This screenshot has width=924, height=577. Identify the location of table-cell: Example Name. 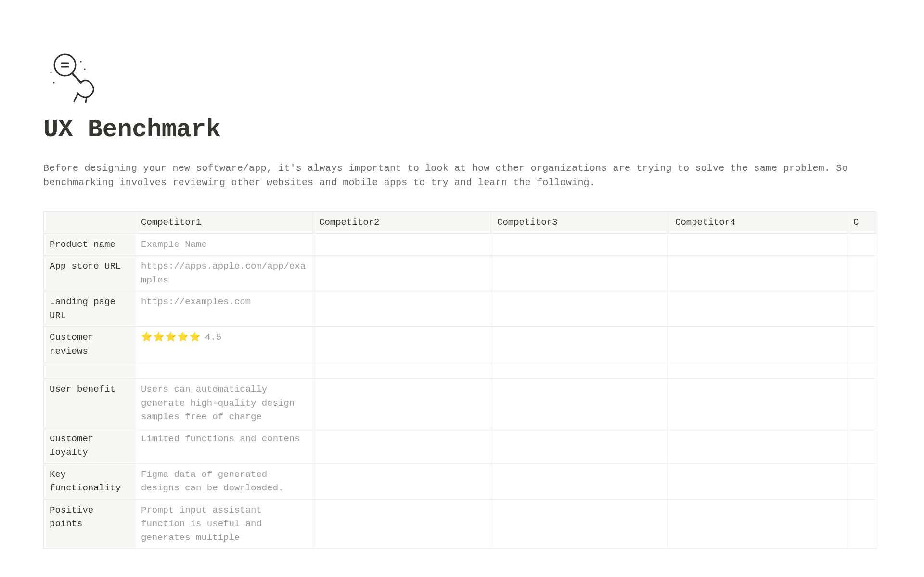
(224, 244).